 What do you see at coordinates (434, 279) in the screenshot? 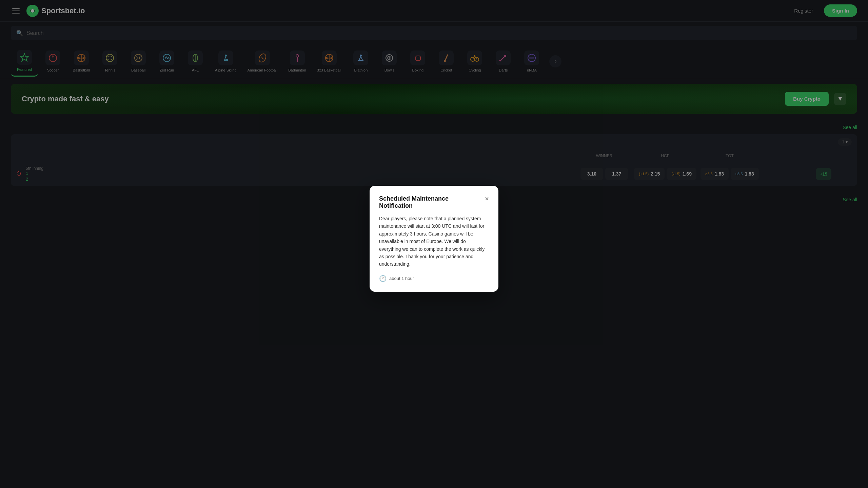
I see `modal-footer: 🕐 about 1 hour` at bounding box center [434, 279].